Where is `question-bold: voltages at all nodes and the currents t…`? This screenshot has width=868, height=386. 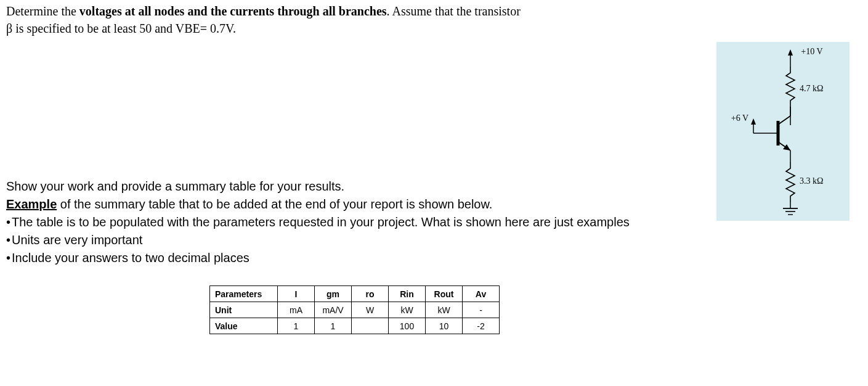 question-bold: voltages at all nodes and the currents t… is located at coordinates (233, 11).